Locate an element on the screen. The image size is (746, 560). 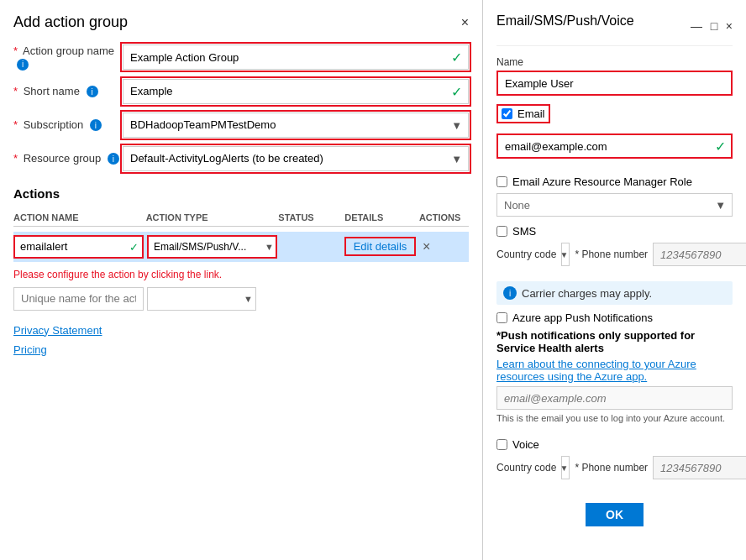
email-role-section: Email Azure Resource Manager Role None ▼ is located at coordinates (615, 196).